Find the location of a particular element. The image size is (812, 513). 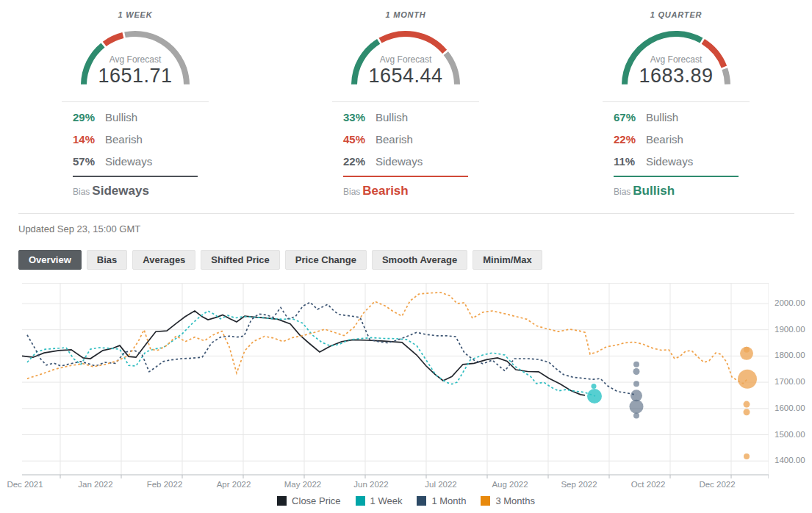

y-tick-label: 1700.00 is located at coordinates (790, 381).